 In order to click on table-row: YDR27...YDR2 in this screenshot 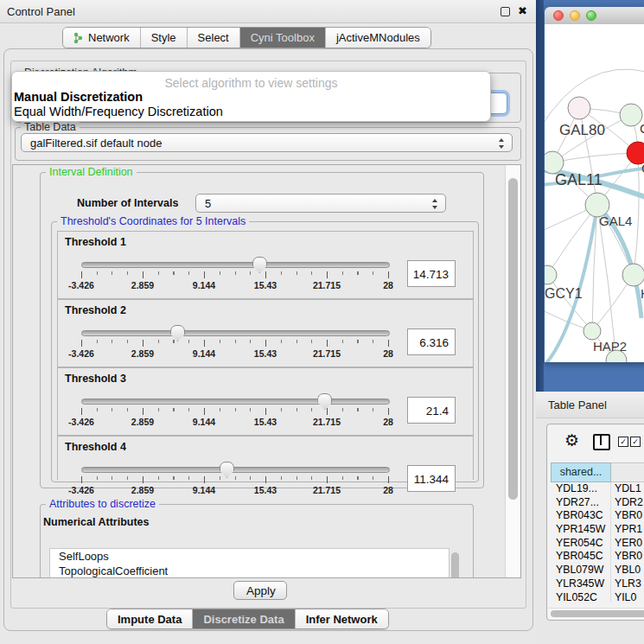, I will do `click(597, 503)`.